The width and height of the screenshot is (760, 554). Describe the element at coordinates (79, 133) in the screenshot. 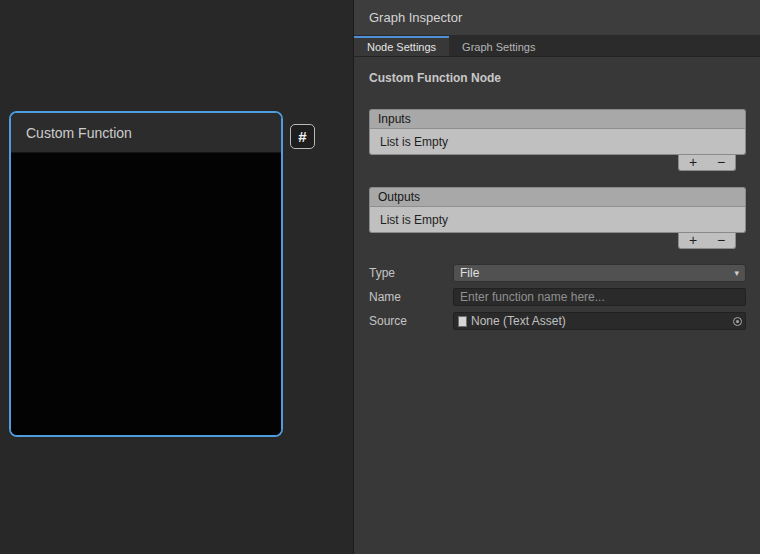

I see `node-title: Custom Function` at that location.